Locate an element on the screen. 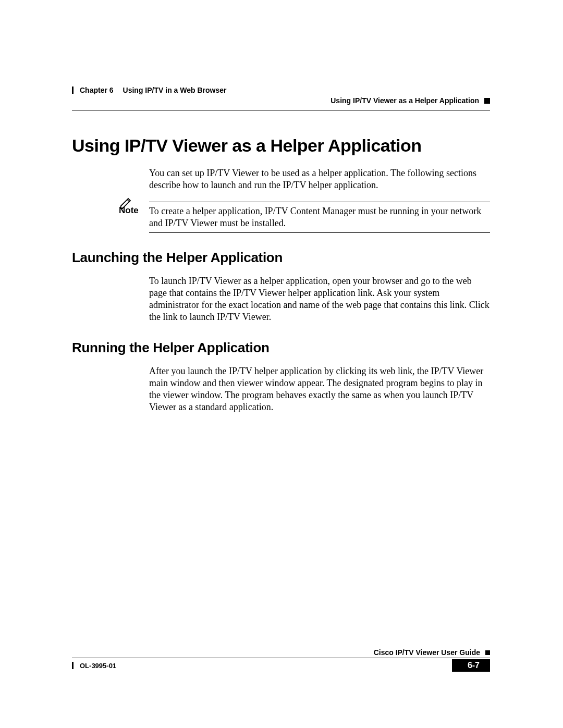  footer-top-row: Cisco IP/TV Viewer User Guide is located at coordinates (281, 652).